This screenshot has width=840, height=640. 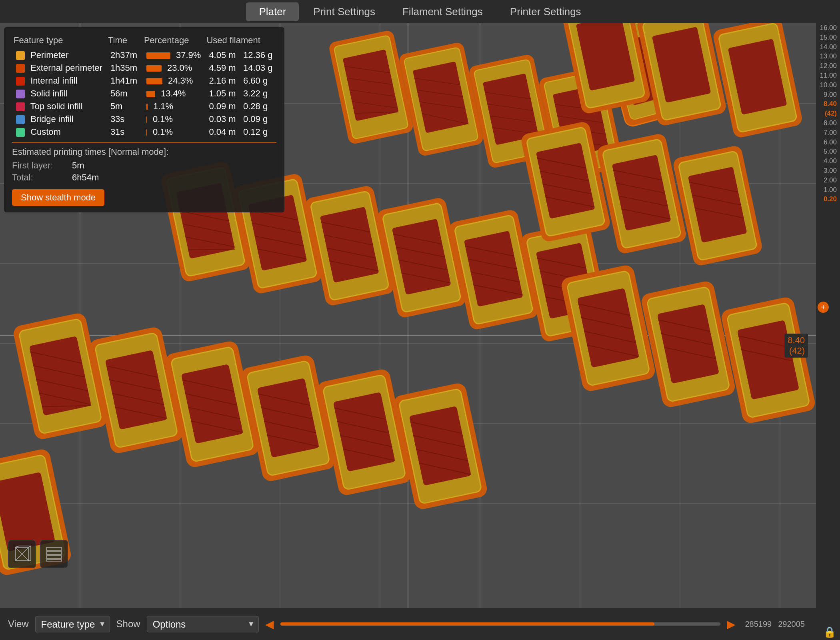 I want to click on layer-view-button, so click(x=54, y=554).